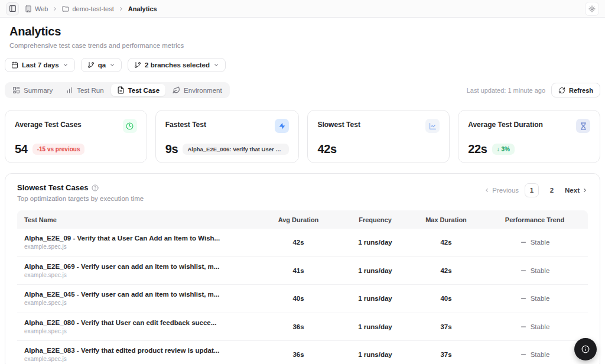 The width and height of the screenshot is (605, 364). Describe the element at coordinates (236, 149) in the screenshot. I see `test-name-badge: Alpha_E2E_006: Verify that User Can Upd.…` at that location.